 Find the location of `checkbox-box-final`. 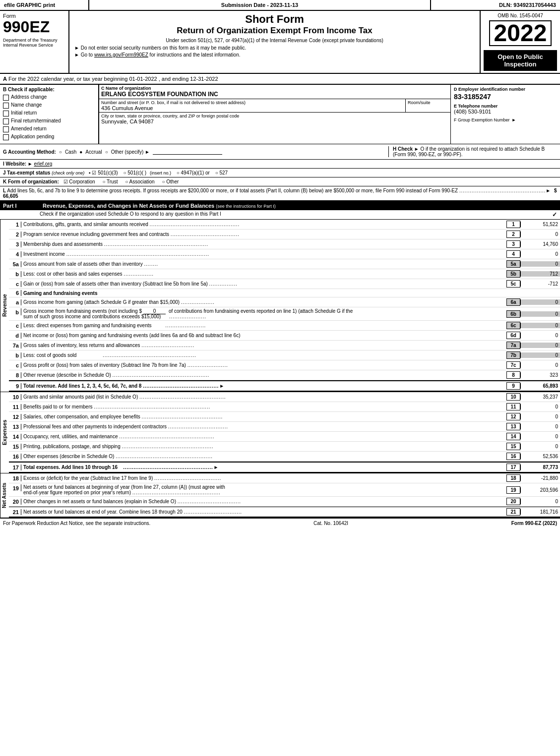

checkbox-box-final is located at coordinates (6, 121).